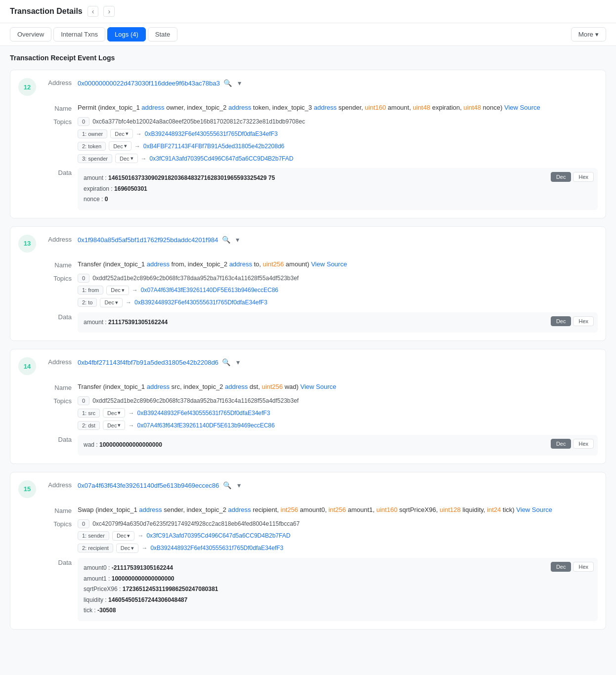 The height and width of the screenshot is (675, 616). Describe the element at coordinates (338, 323) in the screenshot. I see `data-section-13: amount : 211175391305162244 Dec Hex` at that location.